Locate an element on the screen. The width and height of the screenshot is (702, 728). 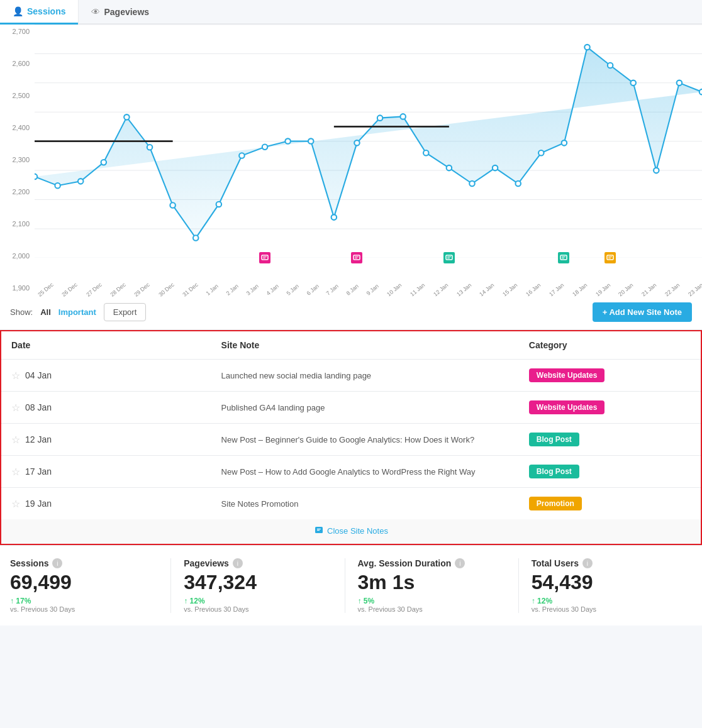
x-label: 5 Jan is located at coordinates (292, 290).